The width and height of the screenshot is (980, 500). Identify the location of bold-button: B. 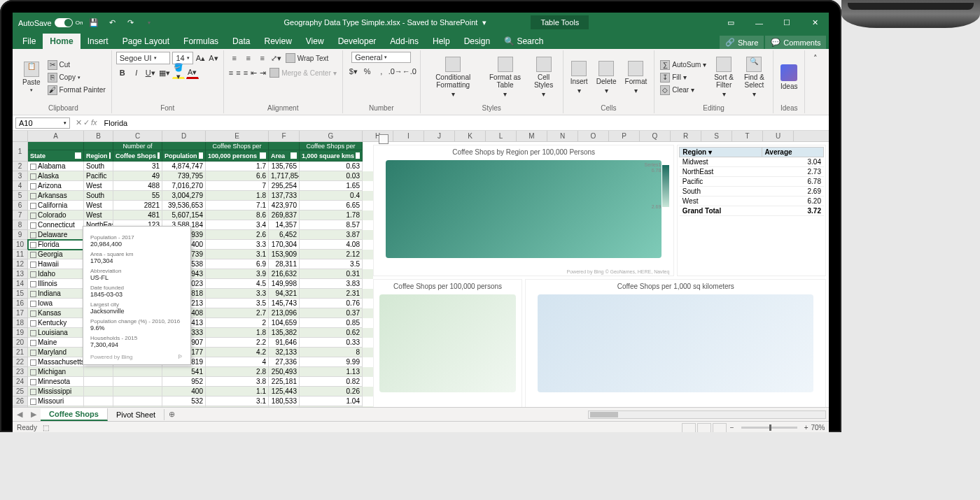
(122, 73).